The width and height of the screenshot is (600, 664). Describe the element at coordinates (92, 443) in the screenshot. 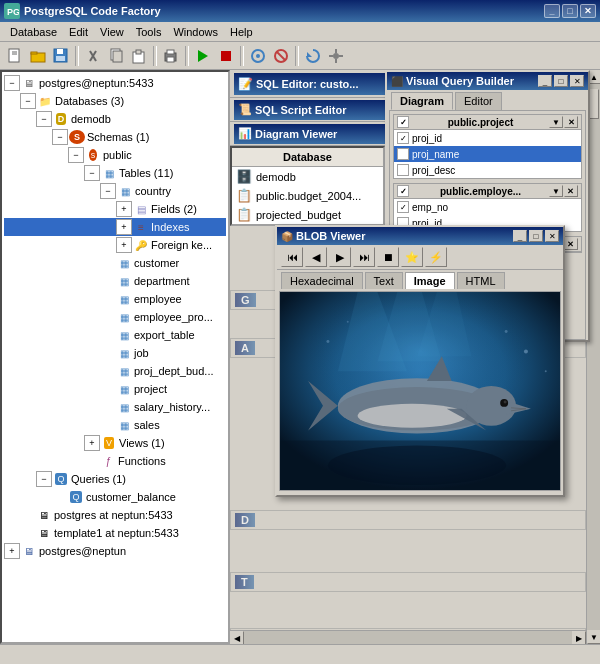

I see `tree-toggle-views: +` at that location.